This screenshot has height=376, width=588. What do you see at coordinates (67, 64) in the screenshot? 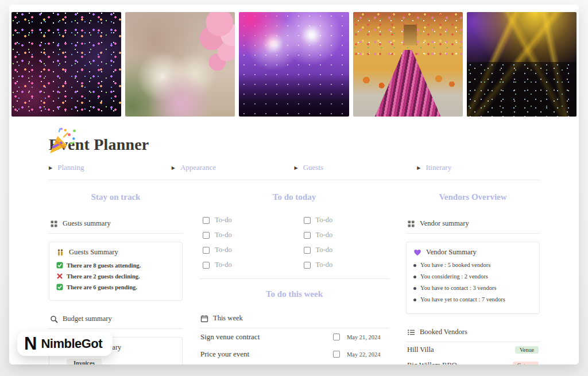
I see `cover-photo-confetti` at bounding box center [67, 64].